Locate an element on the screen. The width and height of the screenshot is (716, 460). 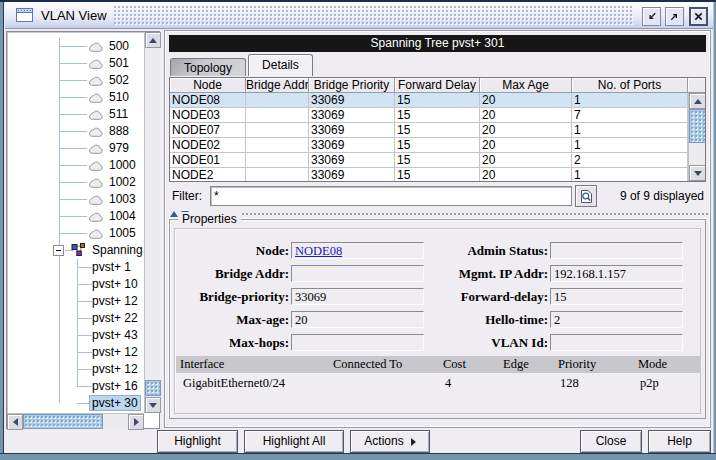
tree-item: Spanning is located at coordinates (76, 250).